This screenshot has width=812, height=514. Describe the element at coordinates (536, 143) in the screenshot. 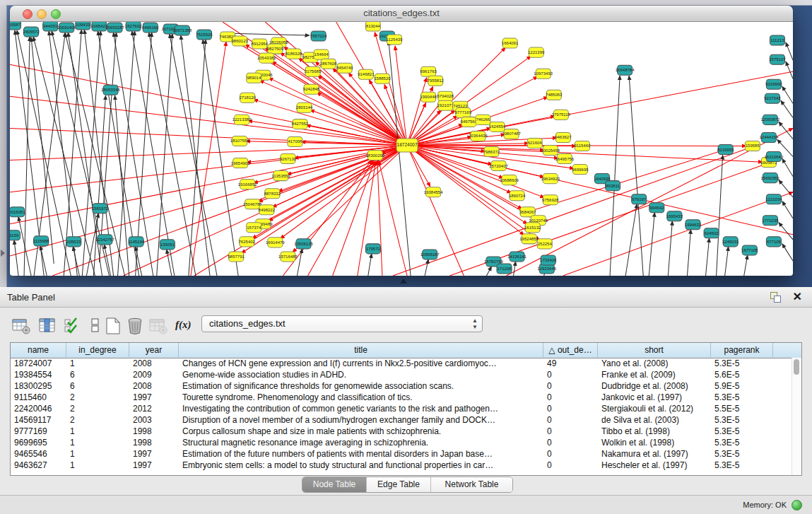

I see `graph-node-label: 621604` at that location.